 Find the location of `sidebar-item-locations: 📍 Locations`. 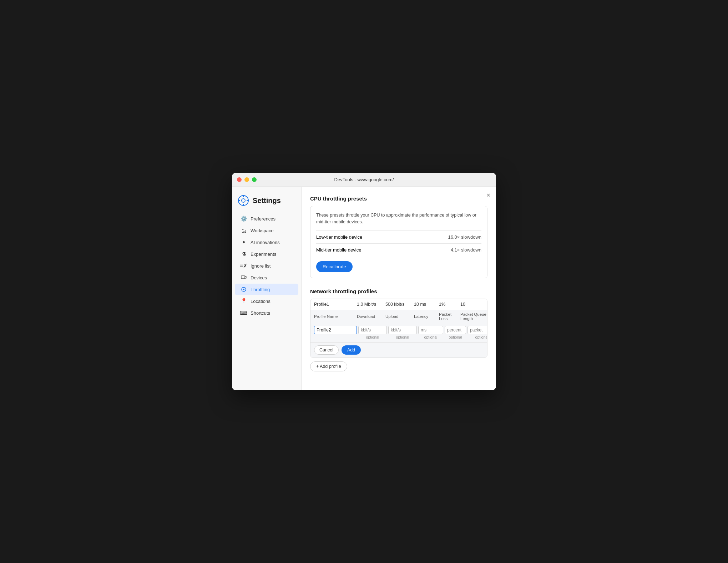

sidebar-item-locations: 📍 Locations is located at coordinates (267, 301).